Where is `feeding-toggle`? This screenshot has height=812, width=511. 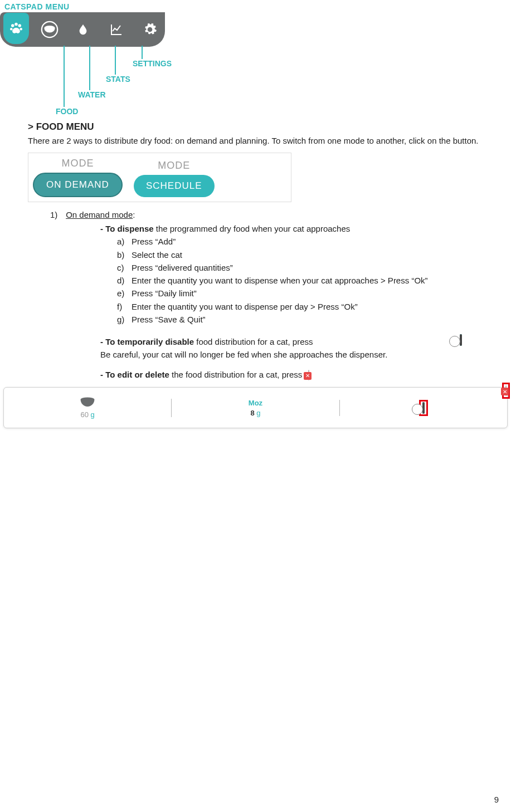
feeding-toggle is located at coordinates (424, 408).